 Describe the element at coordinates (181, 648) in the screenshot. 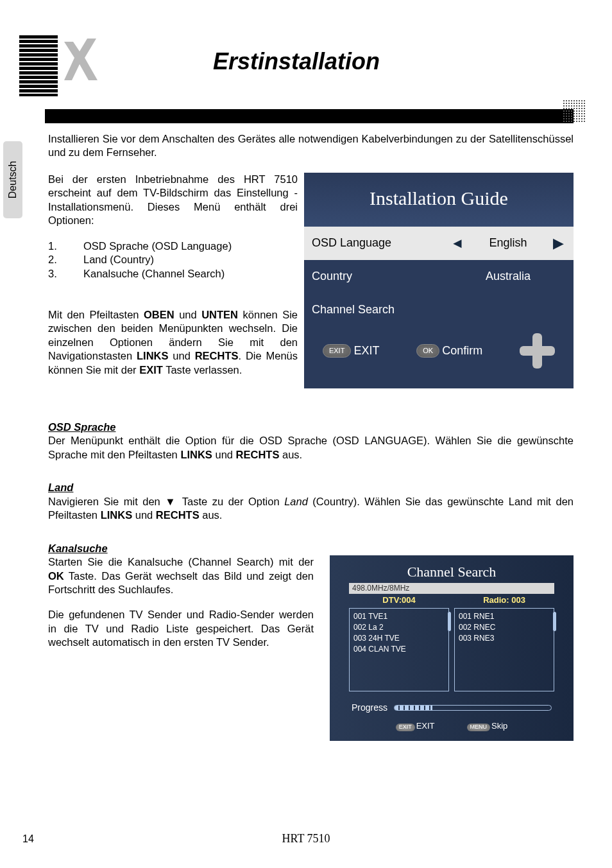

I see `section-kanal-text: Starten Sie die Kanalsuche (Channel Sear…` at that location.